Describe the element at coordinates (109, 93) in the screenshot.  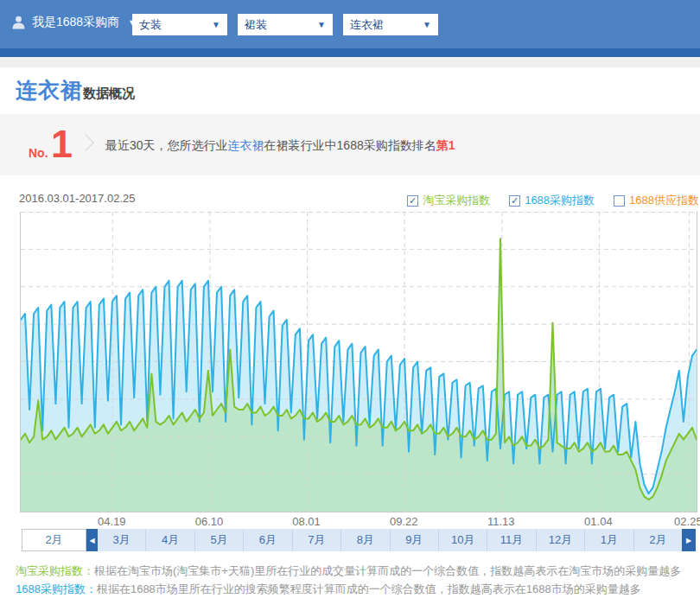
I see `page-title-suffix: 数据概况` at that location.